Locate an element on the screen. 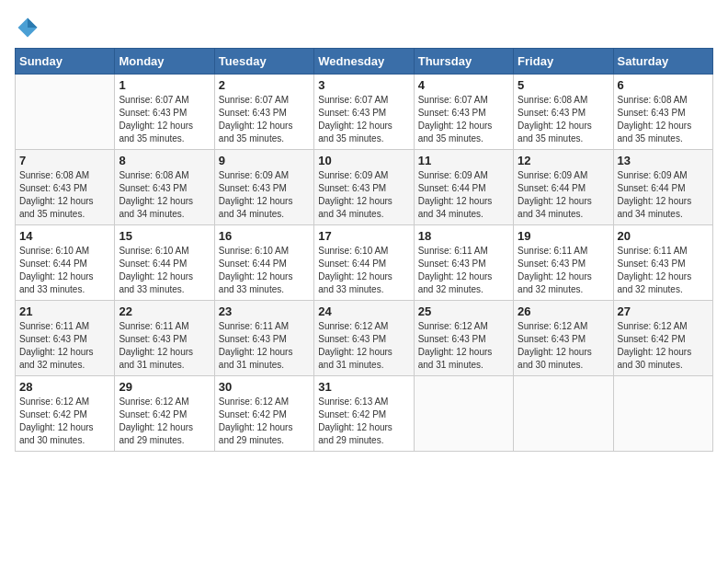 Image resolution: width=728 pixels, height=563 pixels. day-header-saturday: Saturday is located at coordinates (663, 62).